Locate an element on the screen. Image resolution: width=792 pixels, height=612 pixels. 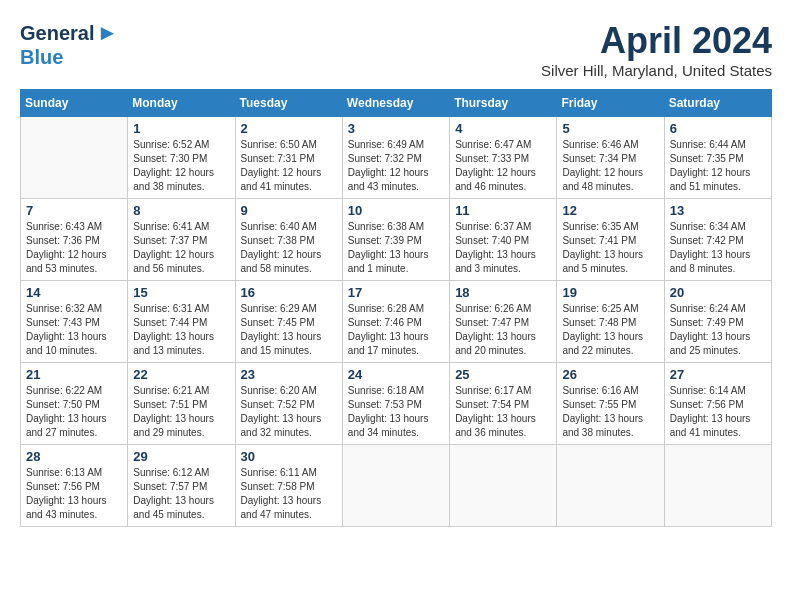
calendar-week-row: 7 Sunrise: 6:43 AM Sunset: 7:36 PM Dayli… is located at coordinates (396, 240).